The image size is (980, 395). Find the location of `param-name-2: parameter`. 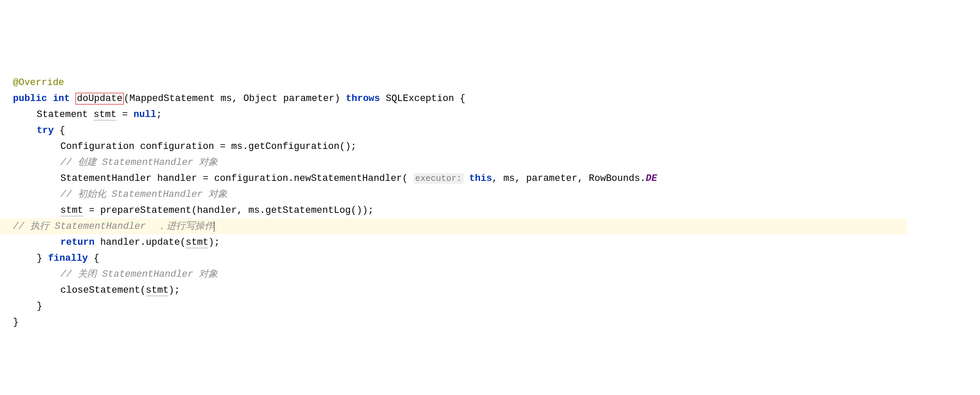

param-name-2: parameter is located at coordinates (309, 98).